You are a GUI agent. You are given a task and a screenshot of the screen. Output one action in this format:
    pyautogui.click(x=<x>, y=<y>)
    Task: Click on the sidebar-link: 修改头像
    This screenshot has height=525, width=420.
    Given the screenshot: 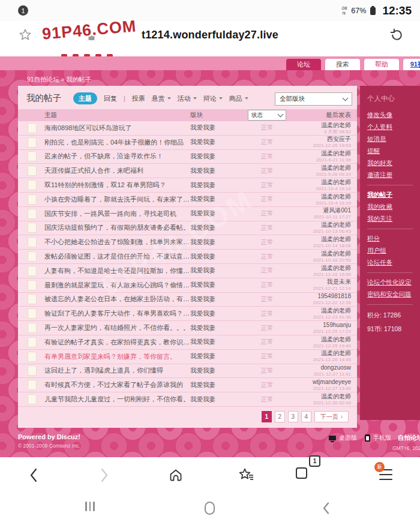 What is the action you would take?
    pyautogui.click(x=390, y=115)
    